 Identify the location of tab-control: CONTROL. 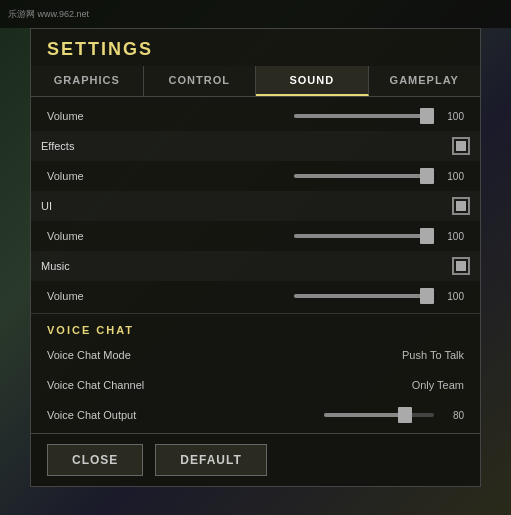
(200, 81).